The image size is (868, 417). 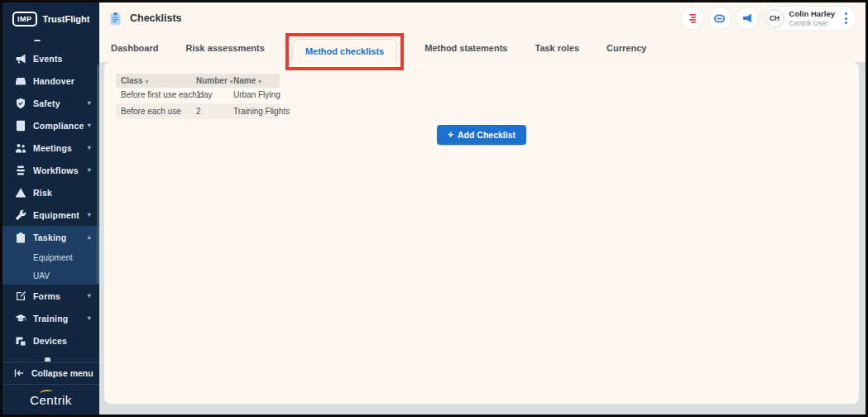 I want to click on cell-name: Training Flights, so click(x=257, y=111).